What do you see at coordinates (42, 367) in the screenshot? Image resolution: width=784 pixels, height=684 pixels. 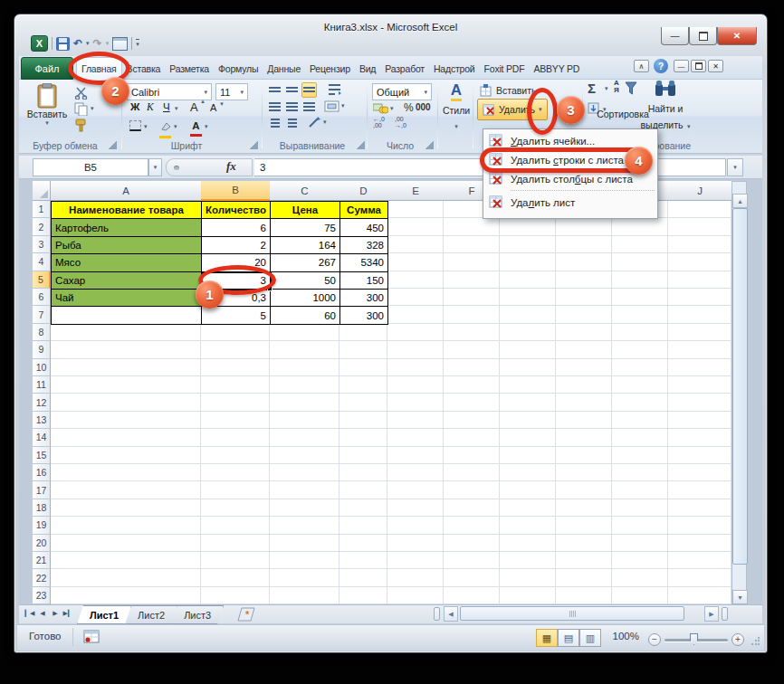 I see `row-header-10: 10` at bounding box center [42, 367].